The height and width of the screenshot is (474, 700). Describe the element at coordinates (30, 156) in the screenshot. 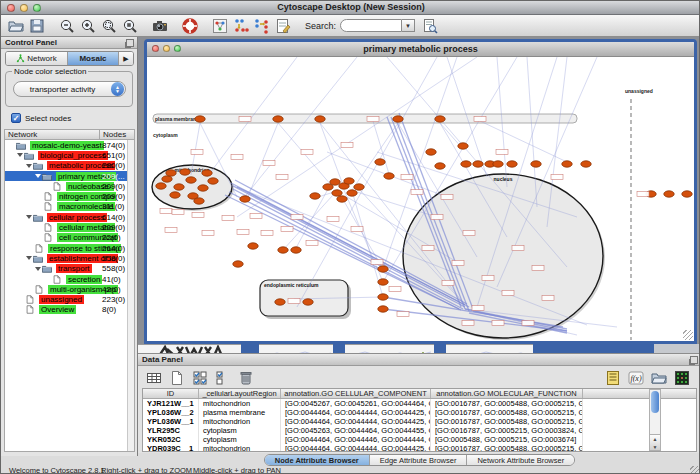

I see `folder-icon` at that location.